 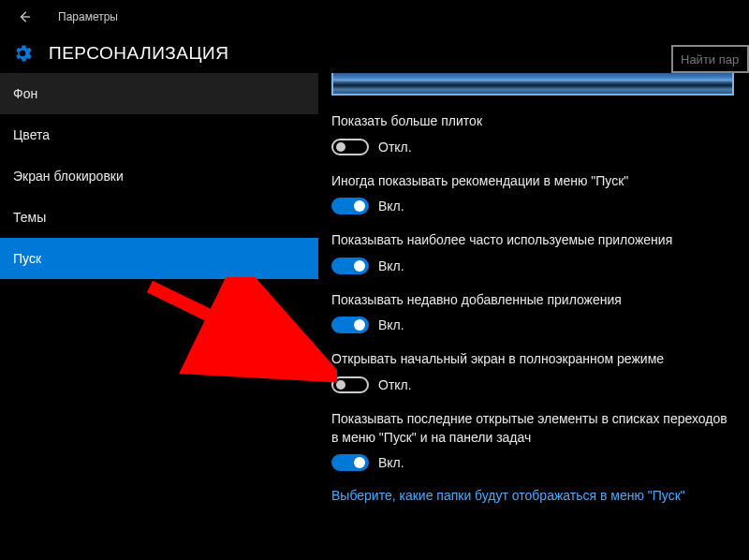 What do you see at coordinates (350, 147) in the screenshot?
I see `toggle-more-tiles` at bounding box center [350, 147].